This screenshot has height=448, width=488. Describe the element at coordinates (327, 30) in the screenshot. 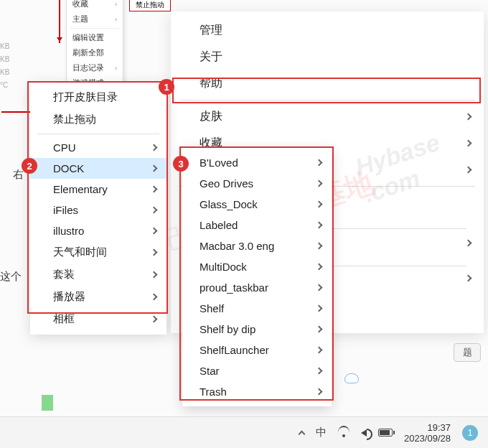

I see `menu-item-manage: 管理` at that location.